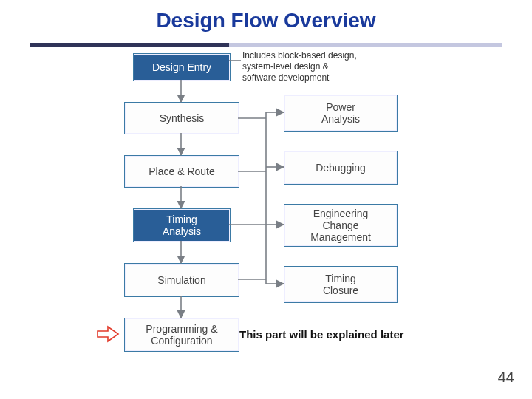 Image resolution: width=532 pixels, height=399 pixels. Describe the element at coordinates (322, 334) in the screenshot. I see `caption-explained-later: This part will be explained later` at that location.